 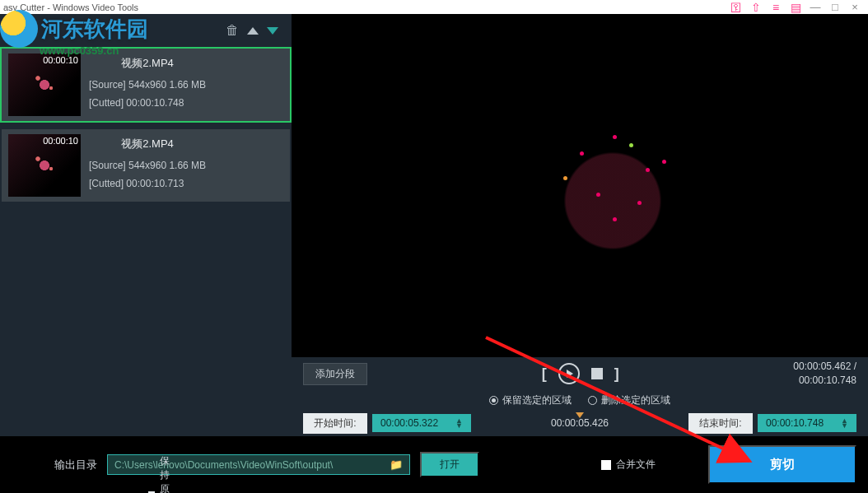 I want to click on mark-in-button: [, so click(x=544, y=374).